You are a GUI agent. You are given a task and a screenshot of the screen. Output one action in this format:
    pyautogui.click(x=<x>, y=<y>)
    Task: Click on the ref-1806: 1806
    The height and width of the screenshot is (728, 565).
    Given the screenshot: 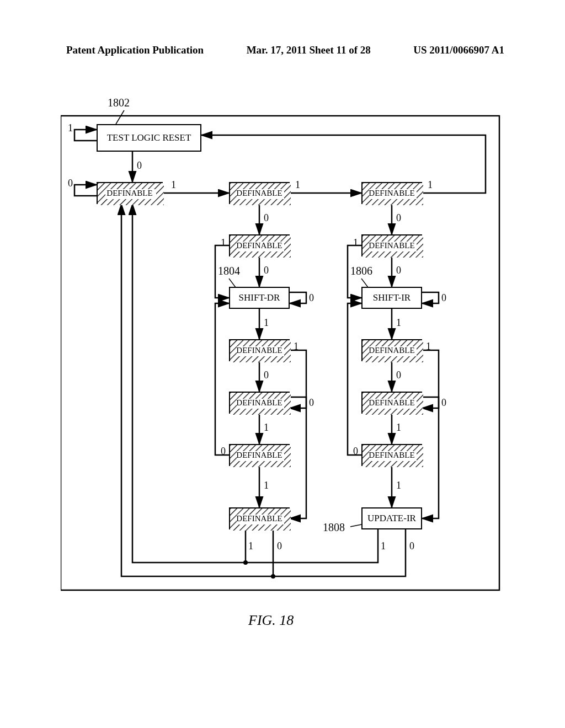 What is the action you would take?
    pyautogui.click(x=361, y=271)
    